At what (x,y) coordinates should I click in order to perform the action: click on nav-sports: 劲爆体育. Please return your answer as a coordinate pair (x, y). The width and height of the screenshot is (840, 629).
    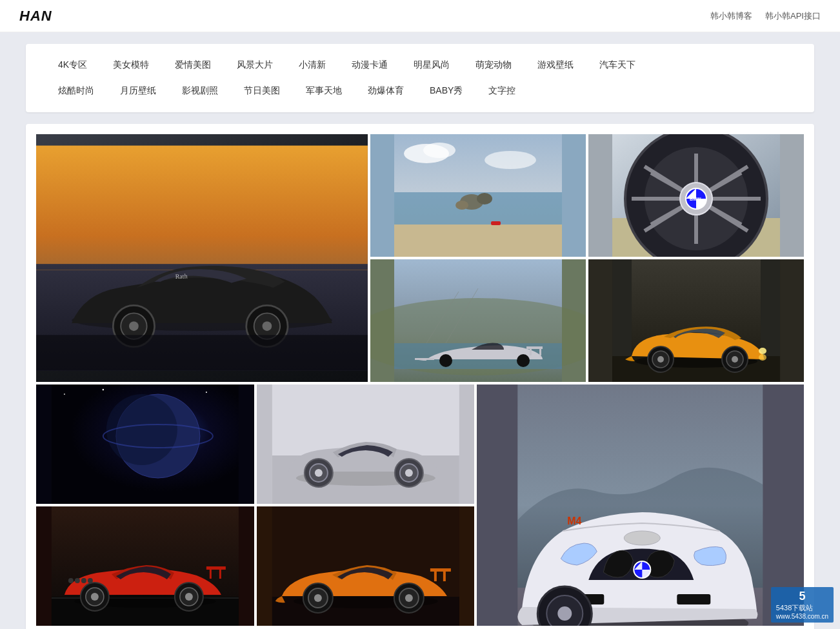
    Looking at the image, I should click on (386, 91).